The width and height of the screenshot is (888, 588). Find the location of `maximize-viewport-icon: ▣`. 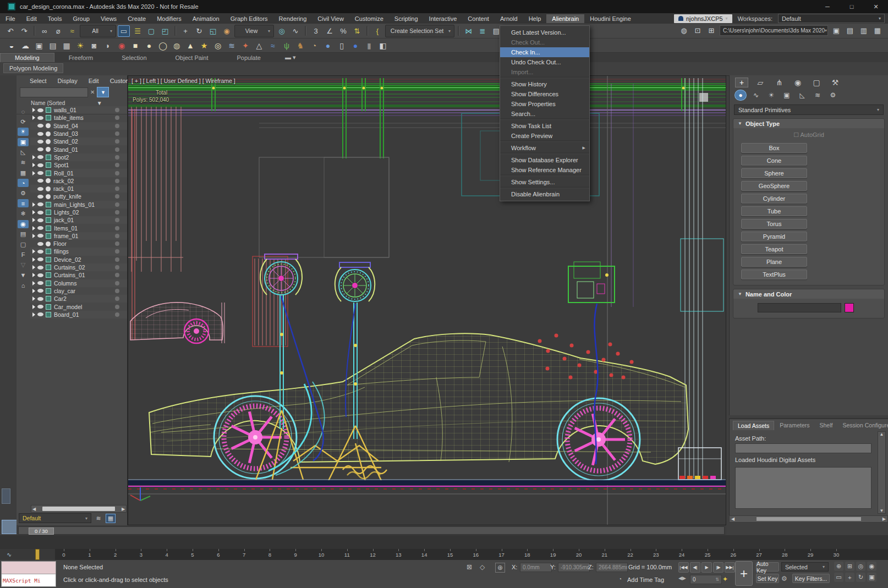

maximize-viewport-icon: ▣ is located at coordinates (871, 578).